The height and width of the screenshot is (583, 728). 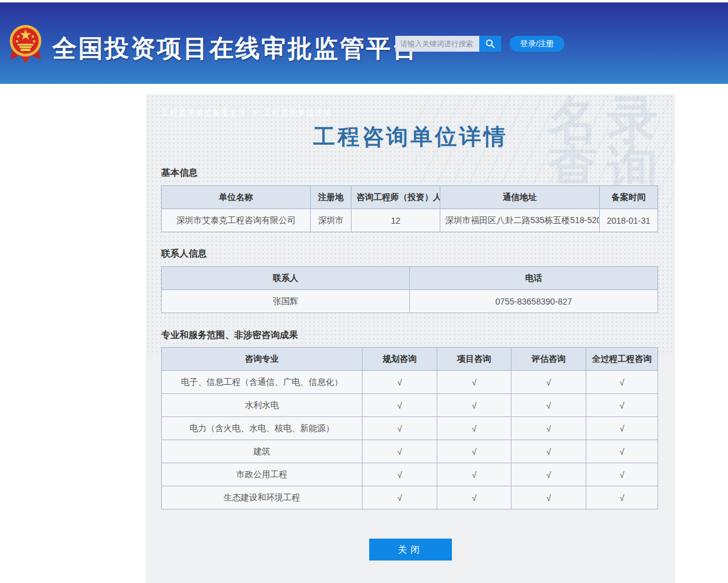 I want to click on address-cell: 深圳市福田区八卦二路535栋五楼518-520房, so click(x=520, y=221).